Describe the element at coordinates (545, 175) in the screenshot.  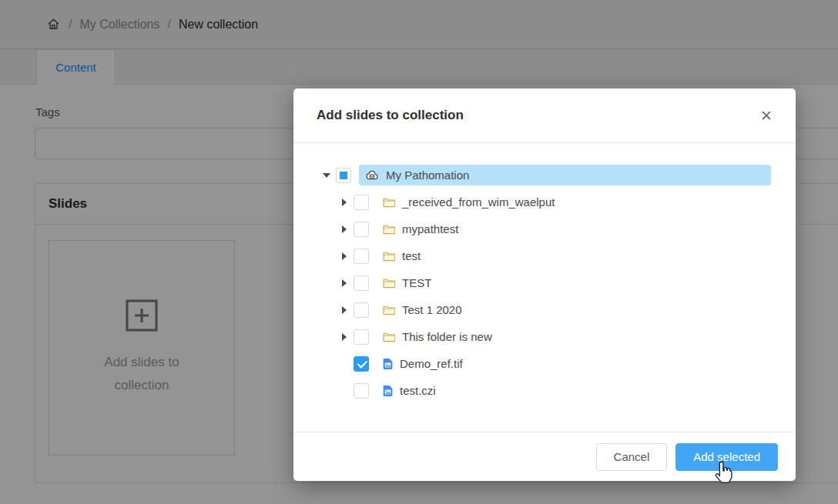
I see `tree-item: My Pathomation` at that location.